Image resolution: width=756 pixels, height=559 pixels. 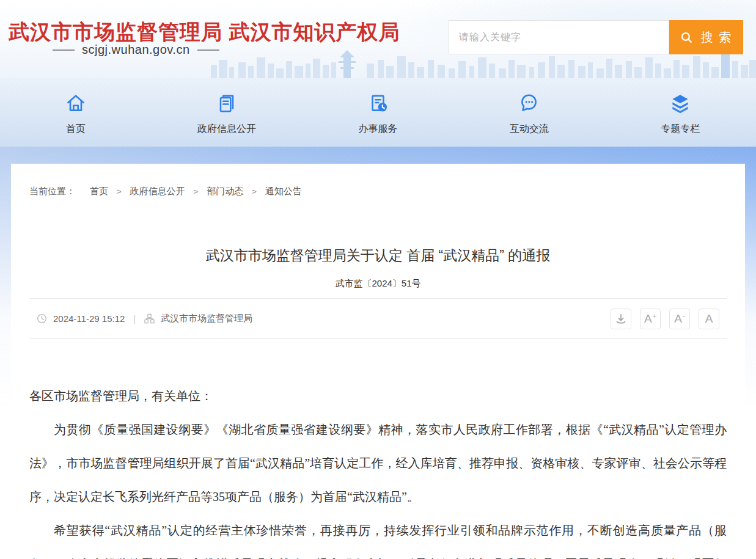 I want to click on gov-info-icon, so click(x=227, y=103).